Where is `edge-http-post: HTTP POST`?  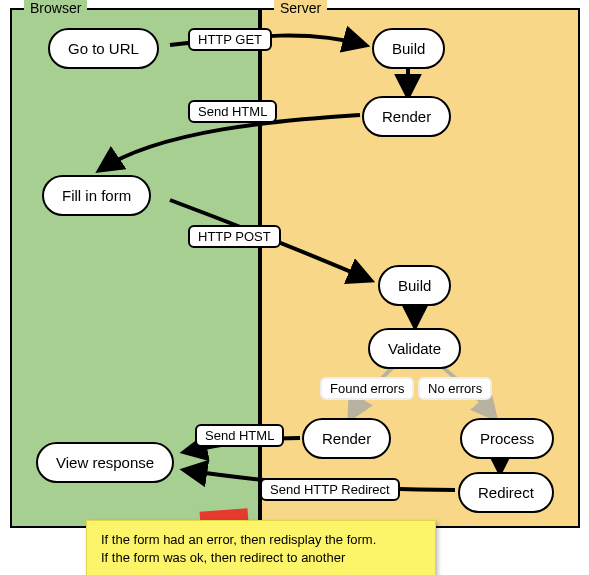
edge-http-post: HTTP POST is located at coordinates (234, 236).